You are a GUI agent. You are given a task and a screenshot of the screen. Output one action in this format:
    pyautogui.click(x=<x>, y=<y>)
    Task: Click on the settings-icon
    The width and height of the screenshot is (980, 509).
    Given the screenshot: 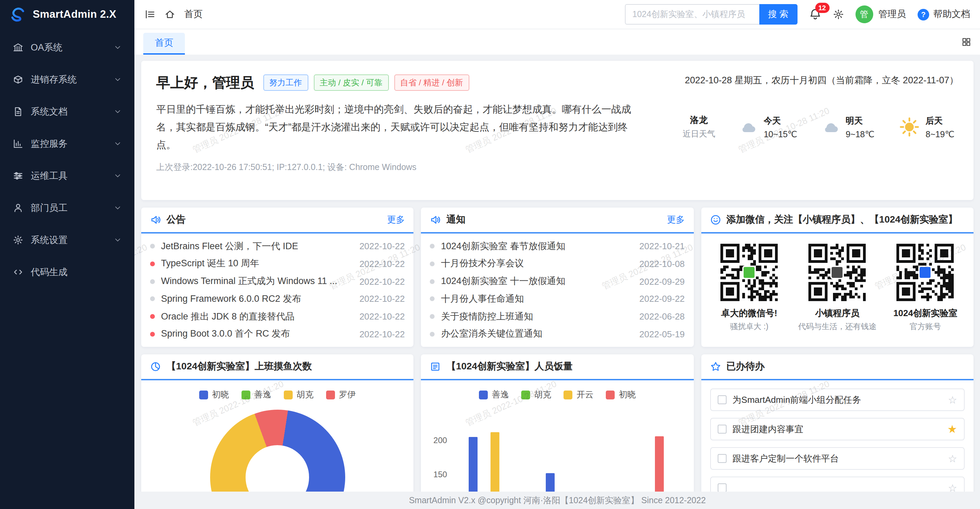 What is the action you would take?
    pyautogui.click(x=18, y=240)
    